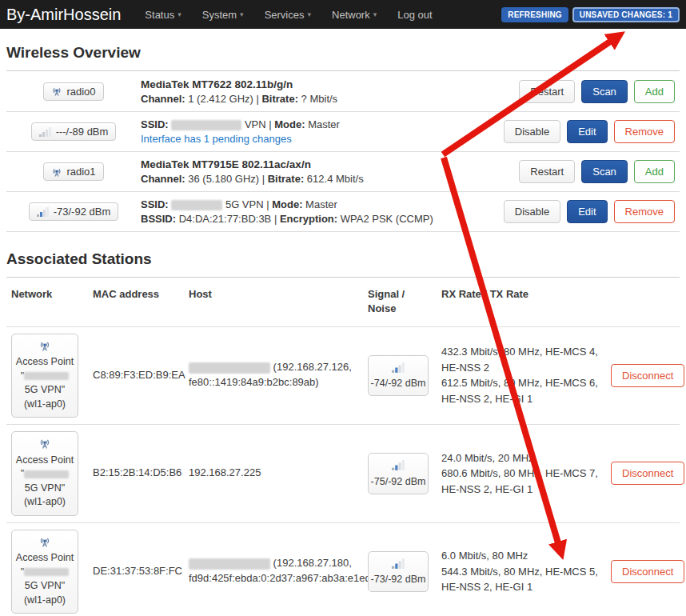  Describe the element at coordinates (45, 474) in the screenshot. I see `network-badge-ssid-redacted: "` at that location.